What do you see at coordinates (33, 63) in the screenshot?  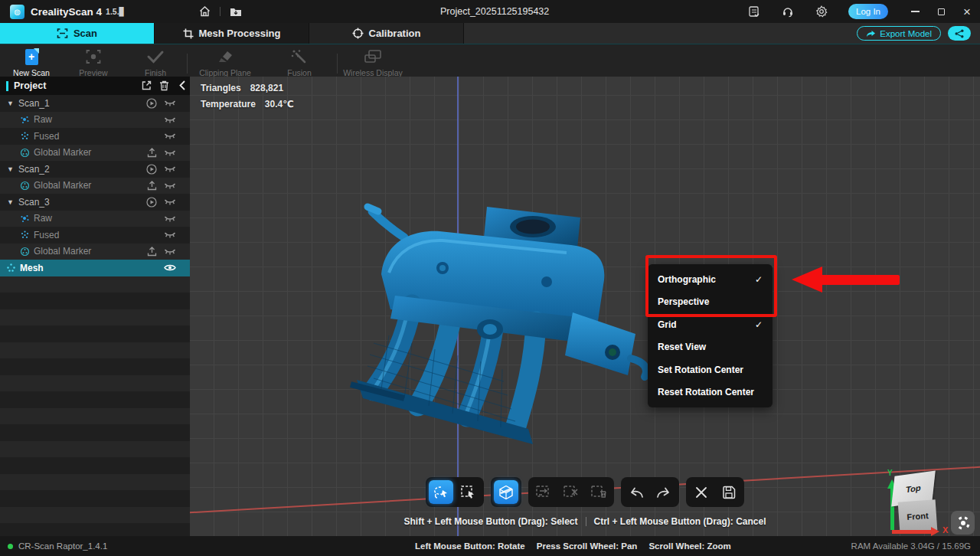 I see `new-scan-button: New Scan` at bounding box center [33, 63].